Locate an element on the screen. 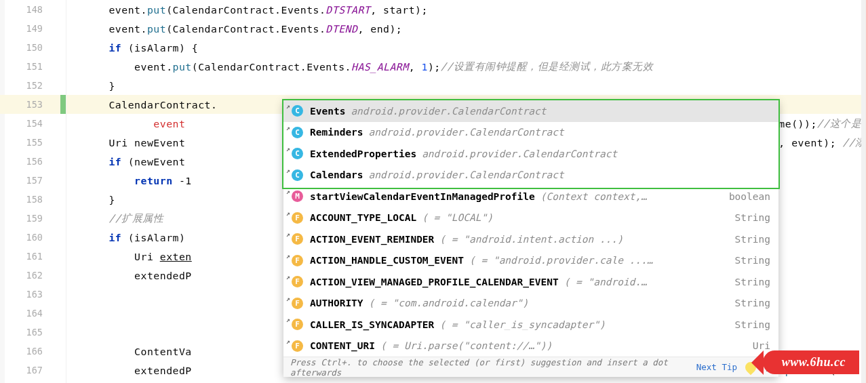  gutter-line: 149 is located at coordinates (33, 28).